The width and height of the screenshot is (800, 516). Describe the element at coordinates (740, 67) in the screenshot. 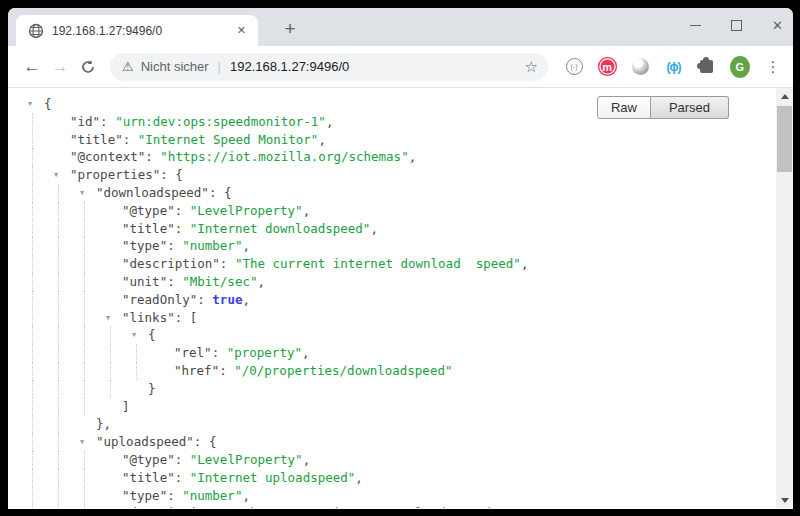

I see `profile-avatar: G` at that location.